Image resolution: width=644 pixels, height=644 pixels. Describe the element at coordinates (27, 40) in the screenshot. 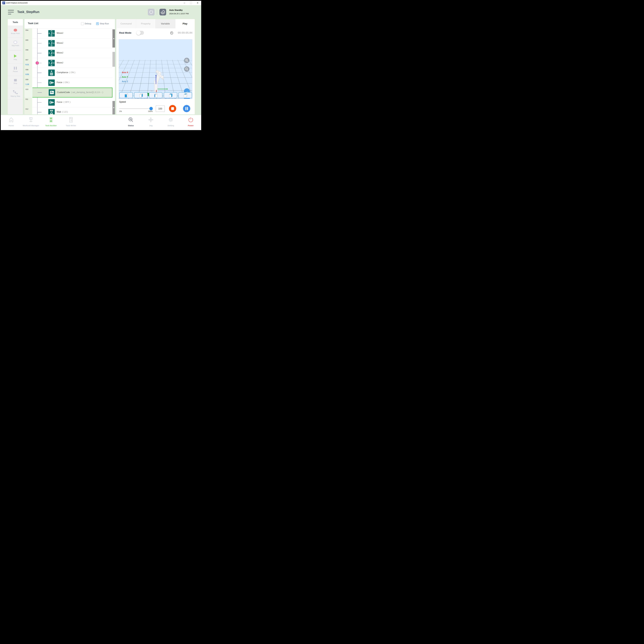

I see `row-number: 005` at that location.